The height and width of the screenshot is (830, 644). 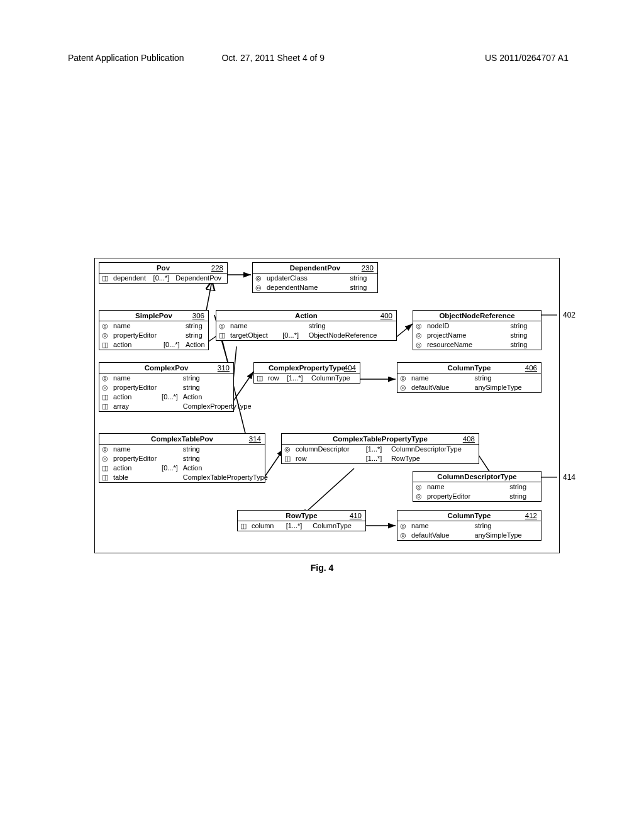 I want to click on title: Action, so click(x=306, y=316).